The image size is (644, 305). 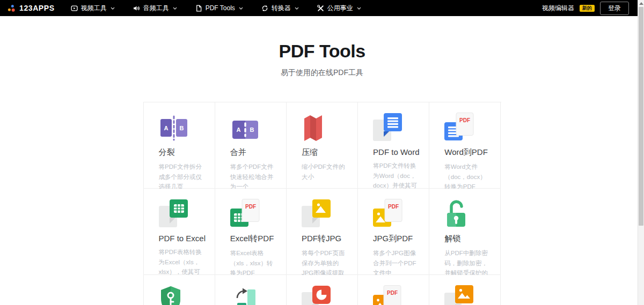 I want to click on tool-title: Word到PDF, so click(x=469, y=152).